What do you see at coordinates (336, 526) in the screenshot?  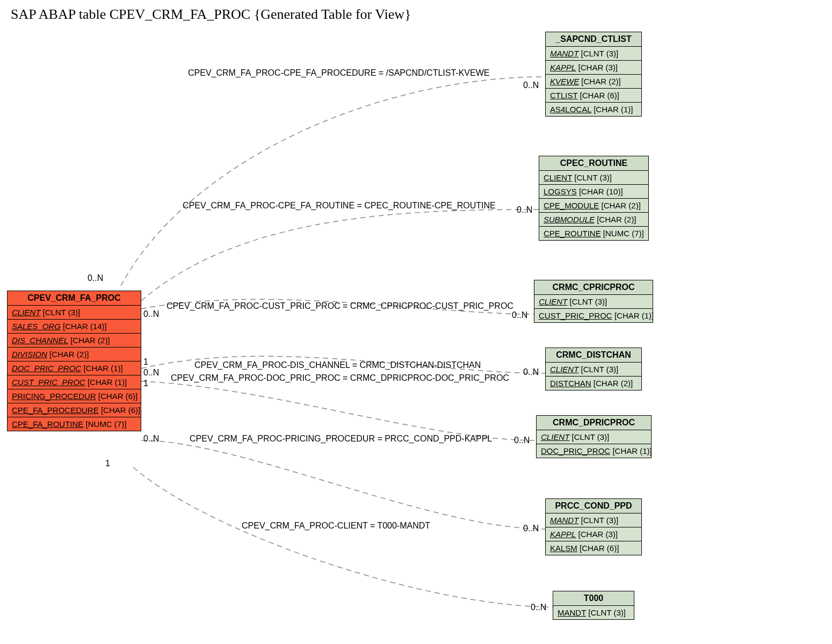 I see `relation-label: CPEV_CRM_FA_PROC-CLIENT = T000-MANDT` at bounding box center [336, 526].